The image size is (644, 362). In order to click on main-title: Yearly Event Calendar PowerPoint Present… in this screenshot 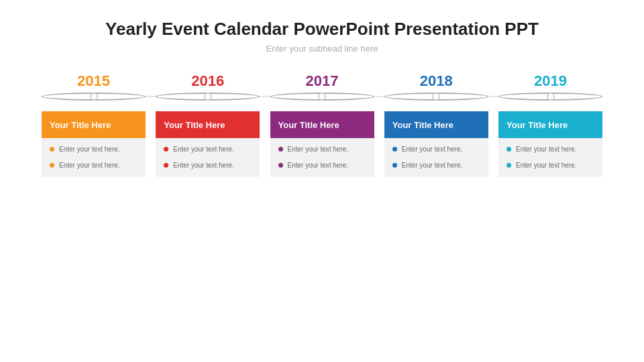, I will do `click(322, 29)`.